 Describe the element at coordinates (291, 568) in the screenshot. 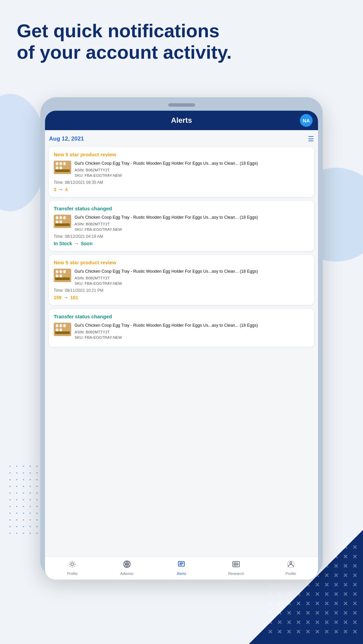

I see `nav-item-profile: Profile` at that location.